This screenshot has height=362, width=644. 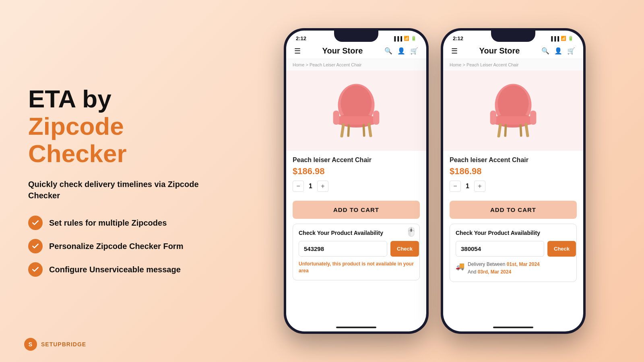 I want to click on brand: S SETUPBRIDGE, so click(x=55, y=344).